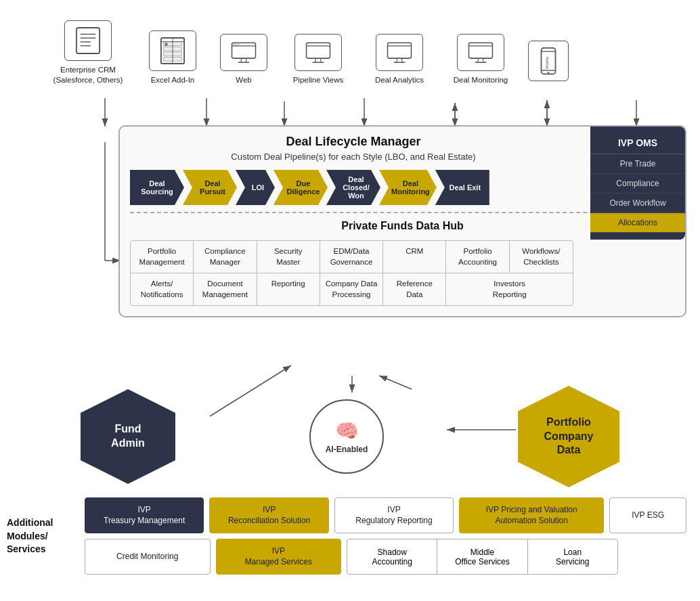 This screenshot has width=700, height=601. I want to click on stage-due-diligence: DueDiligence, so click(301, 187).